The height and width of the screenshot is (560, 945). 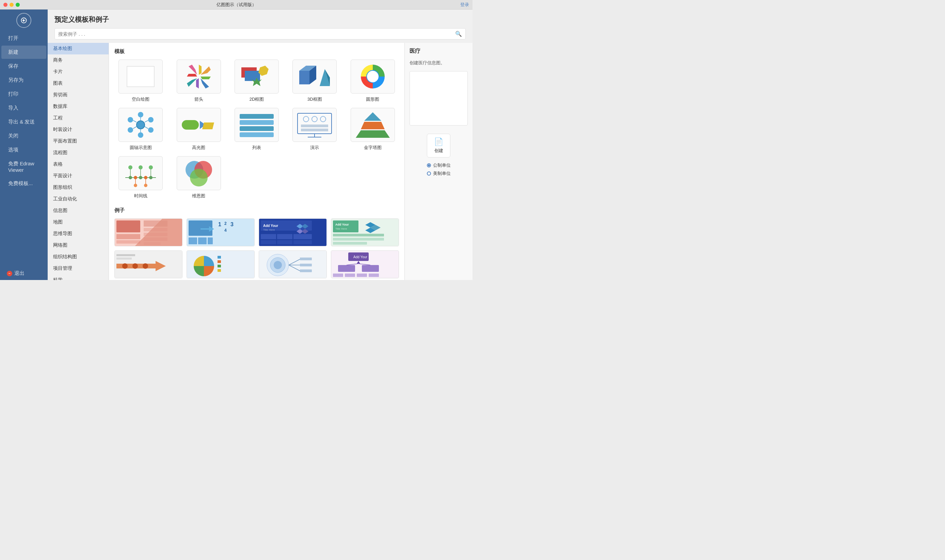 What do you see at coordinates (78, 245) in the screenshot?
I see `category-item-network: 网络图` at bounding box center [78, 245].